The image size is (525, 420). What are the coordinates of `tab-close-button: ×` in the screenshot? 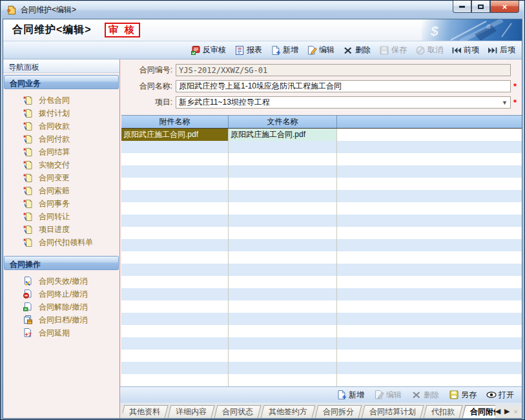 It's located at (516, 412).